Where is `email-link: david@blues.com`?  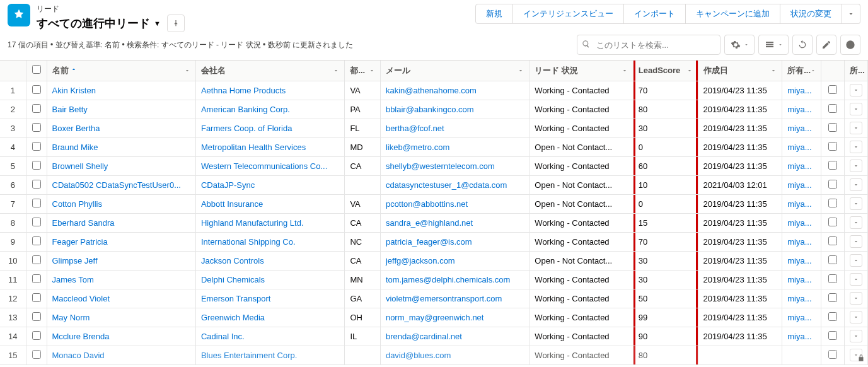 email-link: david@blues.com is located at coordinates (419, 356).